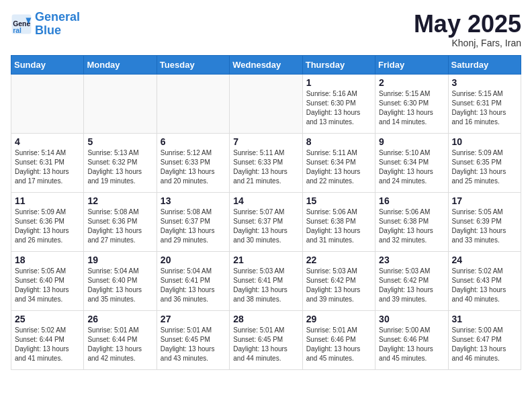 Image resolution: width=532 pixels, height=411 pixels. What do you see at coordinates (120, 285) in the screenshot?
I see `day-info: Sunrise: 5:04 AM Sunset: 6:40 PM Dayligh…` at bounding box center [120, 285].